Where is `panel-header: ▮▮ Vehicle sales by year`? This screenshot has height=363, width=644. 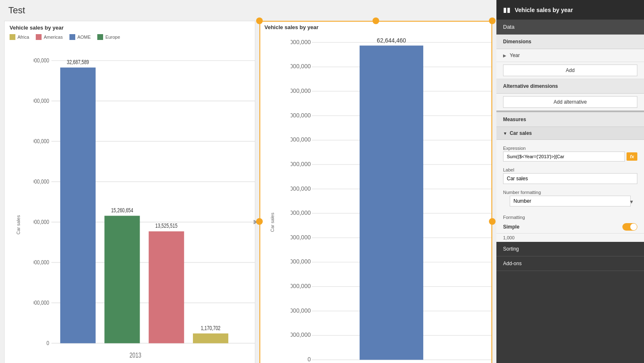 panel-header: ▮▮ Vehicle sales by year is located at coordinates (570, 10).